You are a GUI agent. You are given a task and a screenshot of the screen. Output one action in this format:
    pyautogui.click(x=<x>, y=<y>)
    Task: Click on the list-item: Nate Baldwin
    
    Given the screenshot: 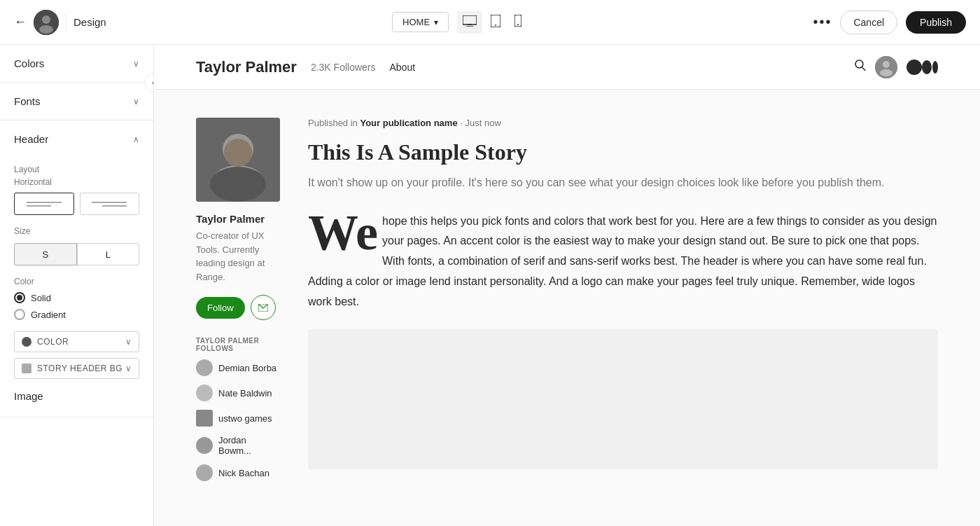 What is the action you would take?
    pyautogui.click(x=238, y=393)
    